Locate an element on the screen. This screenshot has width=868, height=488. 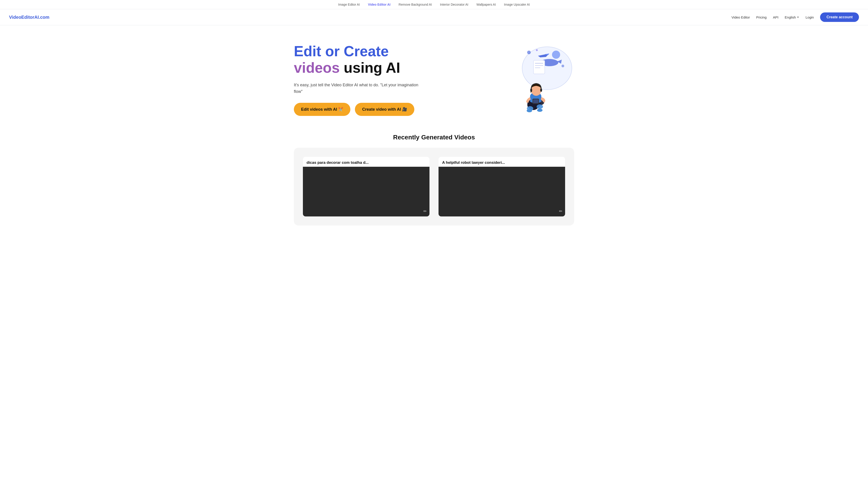
nav-api: API is located at coordinates (776, 18).